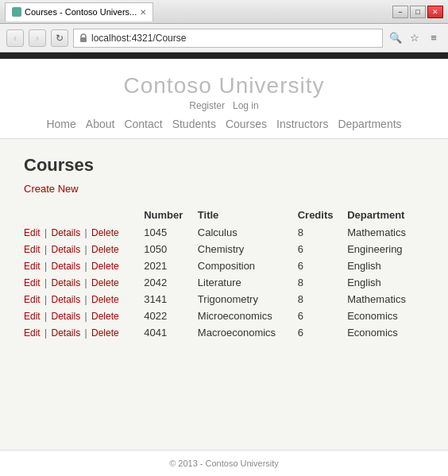 The width and height of the screenshot is (448, 476). I want to click on row-department: Mathematics, so click(386, 299).